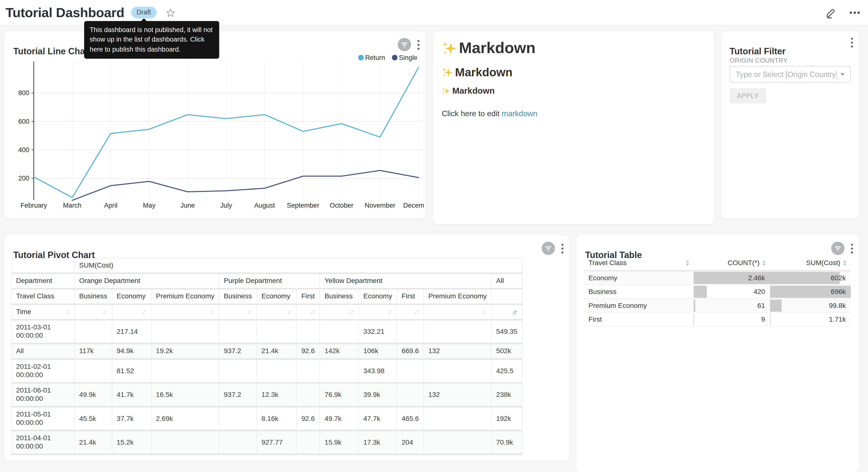 The height and width of the screenshot is (472, 868). What do you see at coordinates (238, 351) in the screenshot?
I see `pivot-value-cell: 937.2` at bounding box center [238, 351].